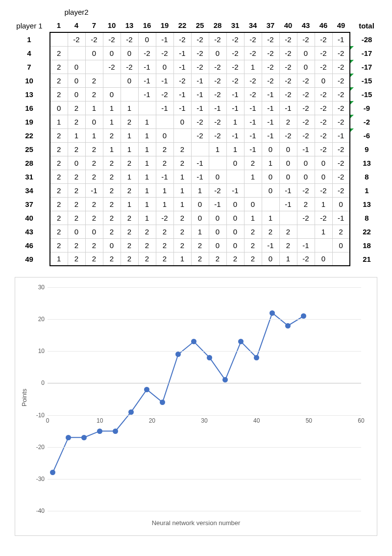  I want to click on row-total: -28, so click(367, 39).